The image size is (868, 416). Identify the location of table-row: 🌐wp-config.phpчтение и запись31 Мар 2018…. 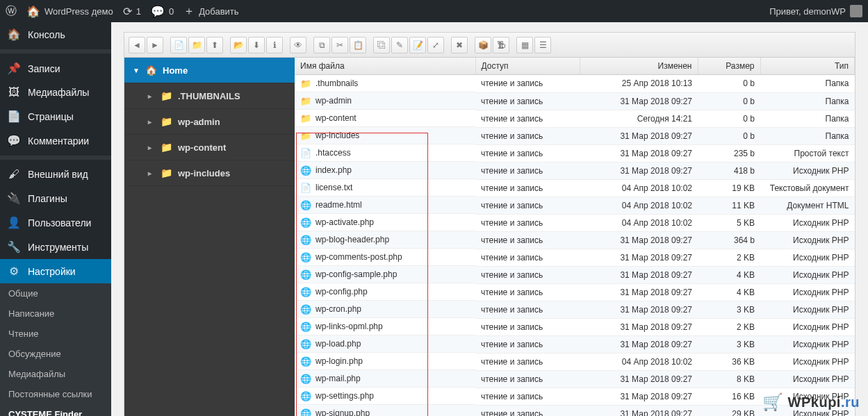
(575, 292).